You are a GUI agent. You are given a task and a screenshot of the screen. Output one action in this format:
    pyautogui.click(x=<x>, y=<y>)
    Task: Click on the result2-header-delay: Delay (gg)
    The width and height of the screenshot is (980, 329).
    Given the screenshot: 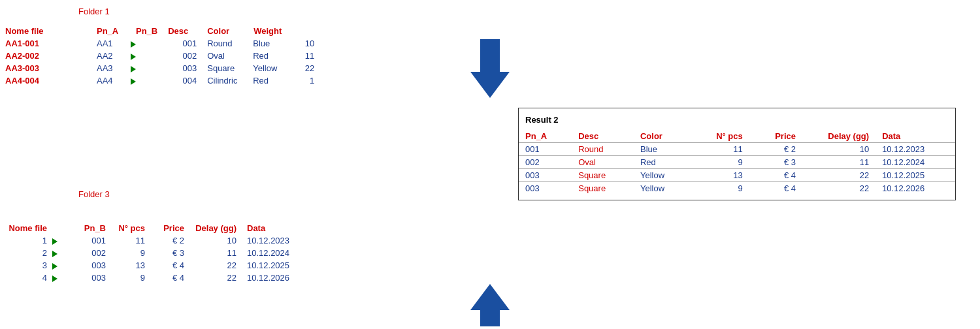 What is the action you would take?
    pyautogui.click(x=839, y=136)
    